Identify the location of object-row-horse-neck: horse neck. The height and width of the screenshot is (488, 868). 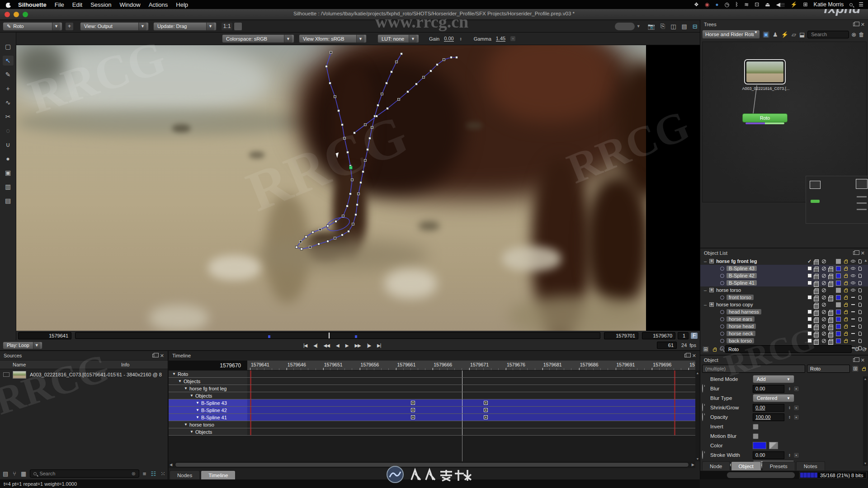
(784, 333).